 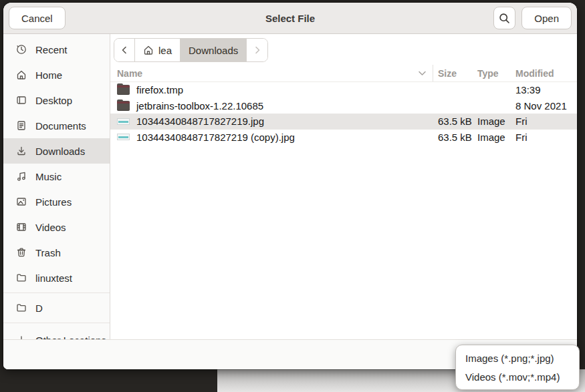 What do you see at coordinates (191, 50) in the screenshot?
I see `path-bar: lea Downloads` at bounding box center [191, 50].